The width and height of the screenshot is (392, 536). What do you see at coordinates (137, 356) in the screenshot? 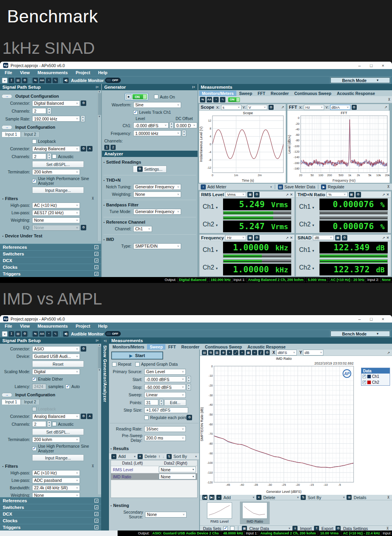
I see `start-button: ▶Start` at bounding box center [137, 356].